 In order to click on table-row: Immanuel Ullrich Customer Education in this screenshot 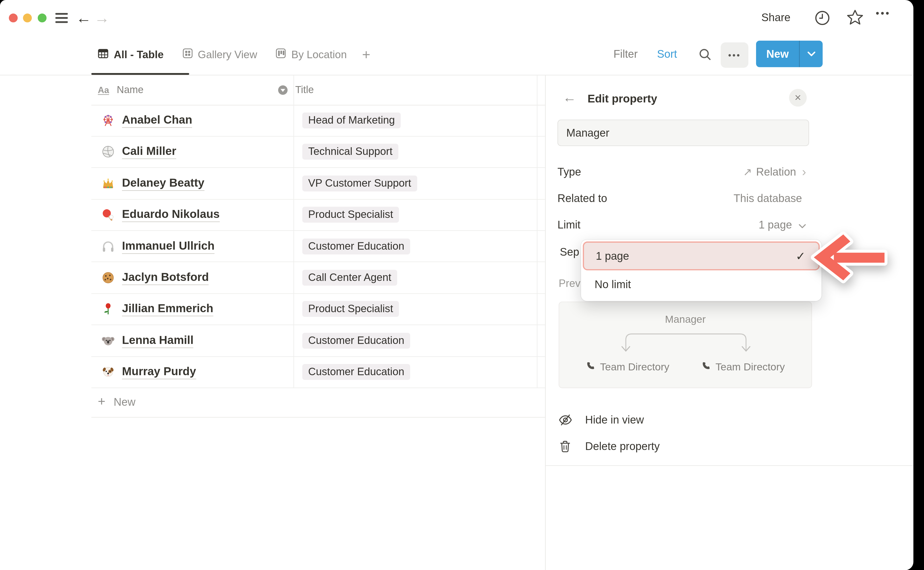, I will do `click(318, 247)`.